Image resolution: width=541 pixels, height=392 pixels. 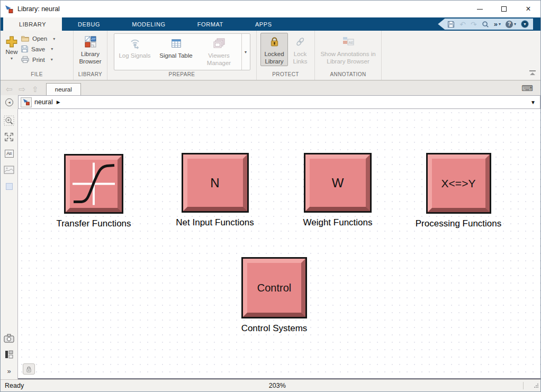 What do you see at coordinates (300, 49) in the screenshot?
I see `lock-links-button: Lock Links` at bounding box center [300, 49].